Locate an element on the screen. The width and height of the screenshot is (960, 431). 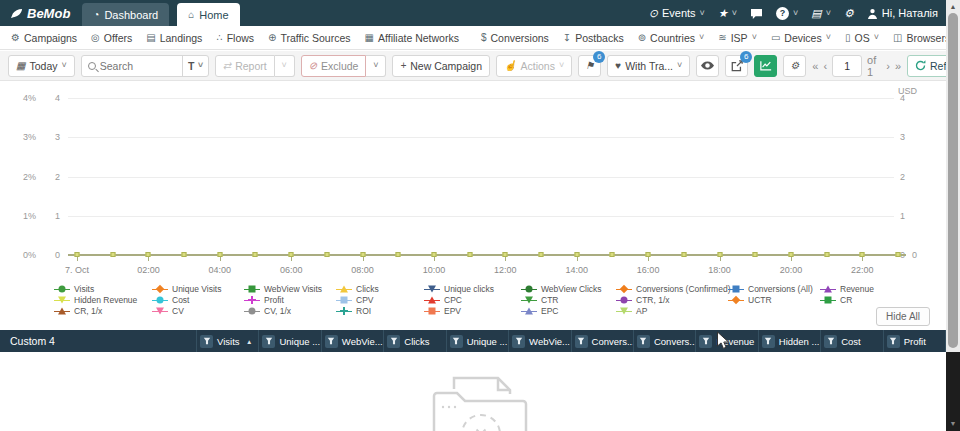
flows-icon: ∴ is located at coordinates (219, 38).